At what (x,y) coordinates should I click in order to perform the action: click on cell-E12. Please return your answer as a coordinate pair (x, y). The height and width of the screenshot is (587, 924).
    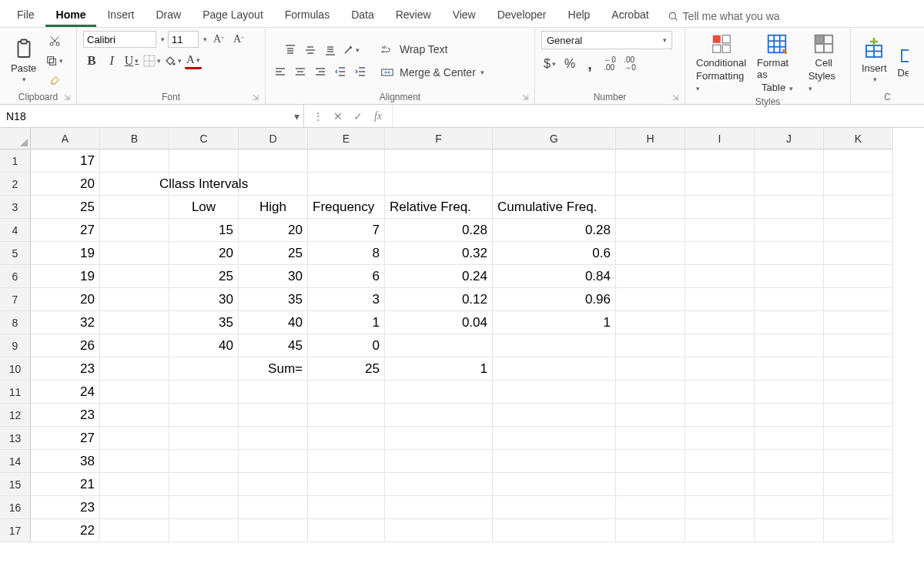
    Looking at the image, I should click on (346, 415).